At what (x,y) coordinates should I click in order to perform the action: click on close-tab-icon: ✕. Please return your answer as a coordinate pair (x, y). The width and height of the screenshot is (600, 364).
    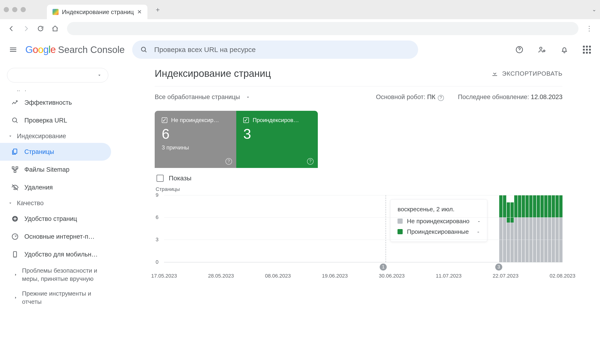
    Looking at the image, I should click on (139, 12).